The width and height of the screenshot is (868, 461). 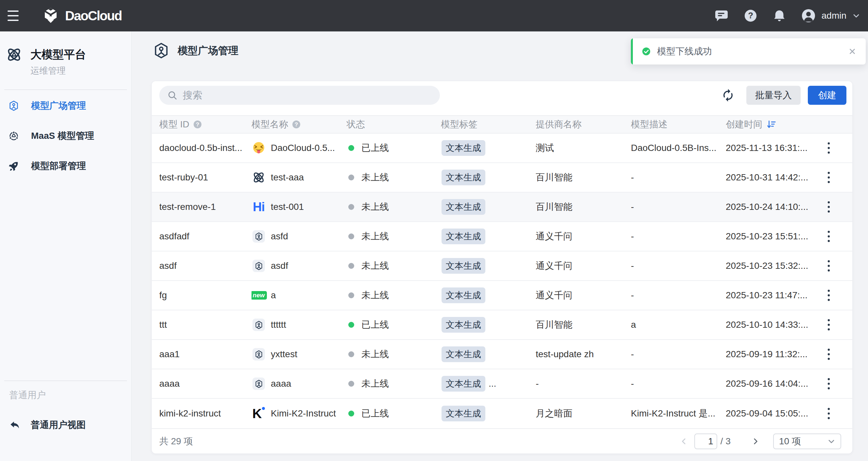 I want to click on refresh-icon, so click(x=728, y=95).